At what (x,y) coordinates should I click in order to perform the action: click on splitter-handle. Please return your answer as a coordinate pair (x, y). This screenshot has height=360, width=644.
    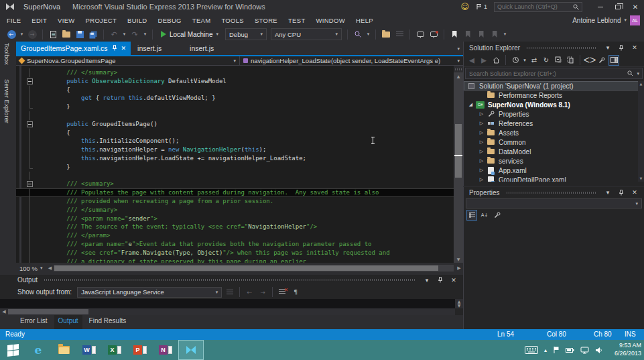
    Looking at the image, I should click on (458, 69).